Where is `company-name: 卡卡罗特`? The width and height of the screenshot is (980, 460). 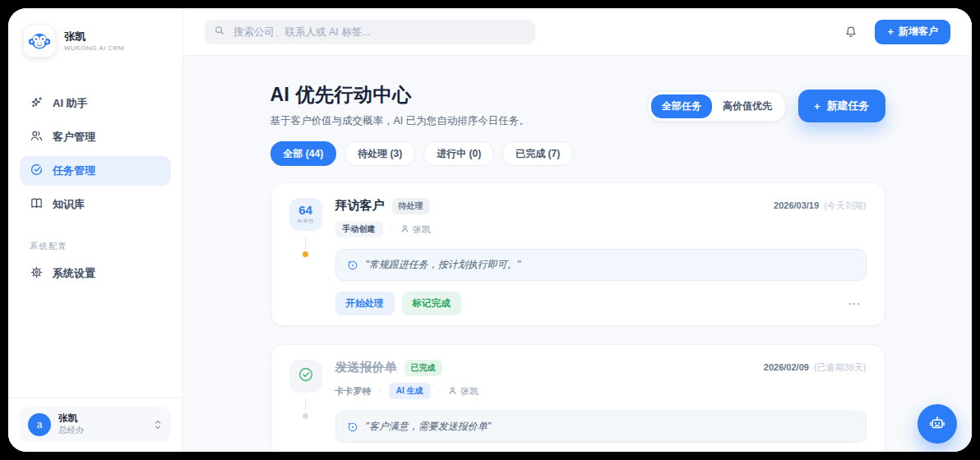
company-name: 卡卡罗特 is located at coordinates (354, 391).